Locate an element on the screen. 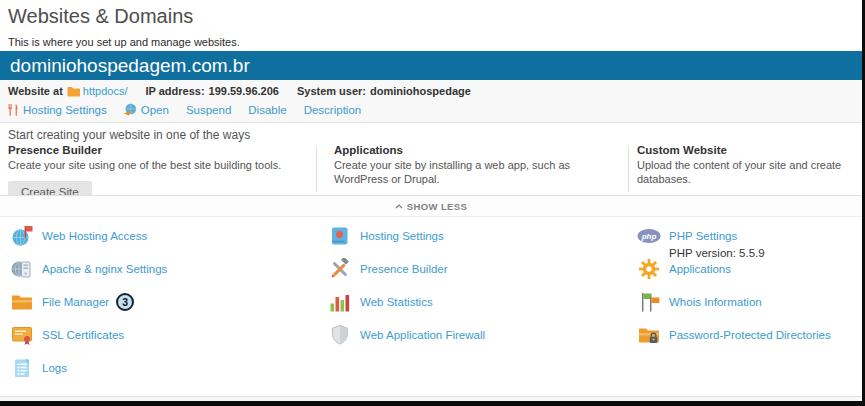  chevron-up-icon is located at coordinates (399, 206).